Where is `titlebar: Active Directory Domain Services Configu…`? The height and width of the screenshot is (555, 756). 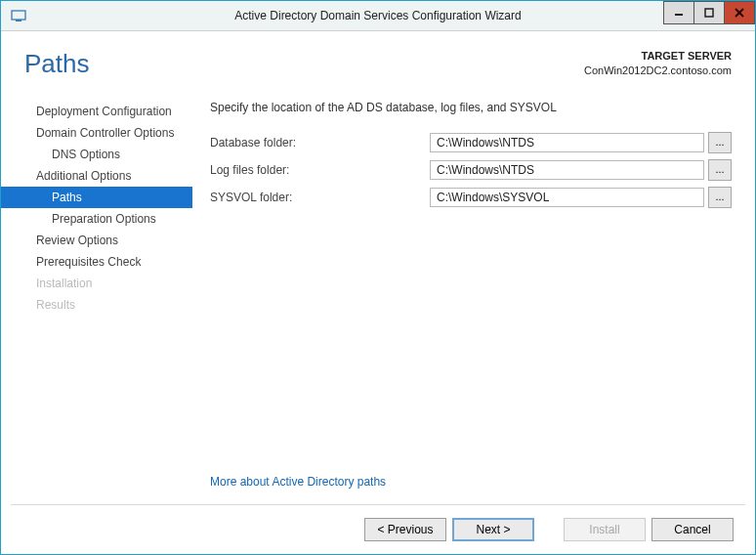 titlebar: Active Directory Domain Services Configu… is located at coordinates (378, 16).